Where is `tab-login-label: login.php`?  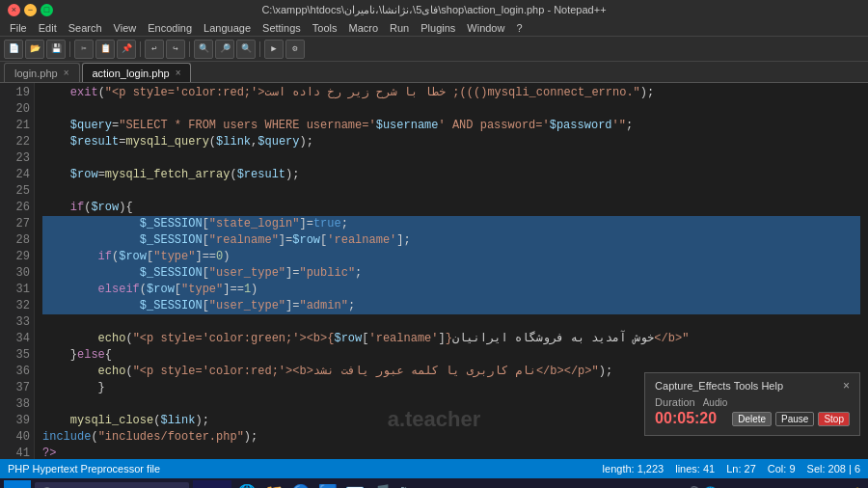
tab-login-label: login.php is located at coordinates (37, 73).